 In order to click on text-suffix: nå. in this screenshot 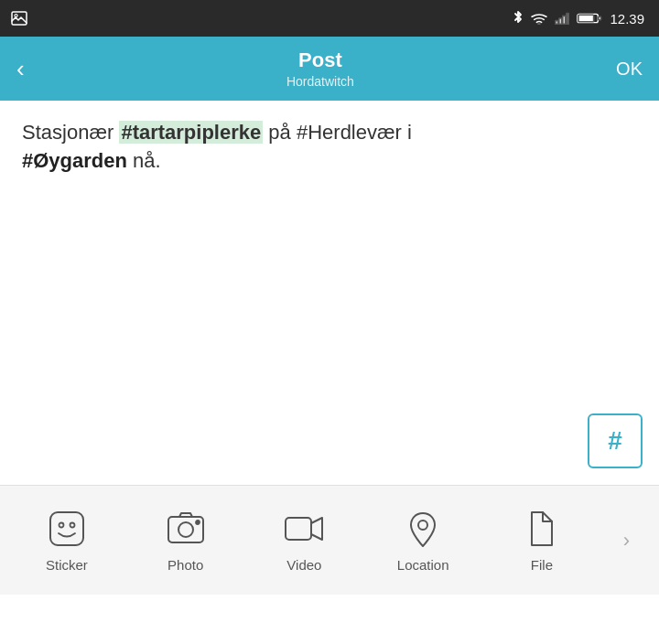, I will do `click(145, 161)`.